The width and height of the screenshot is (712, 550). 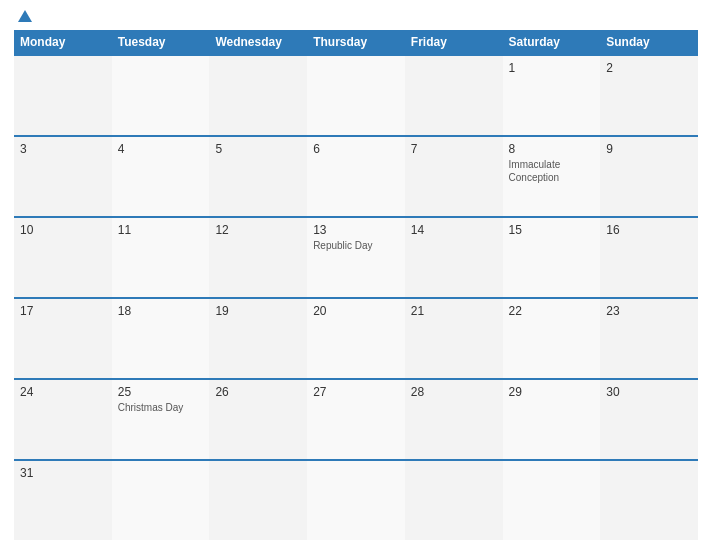 I want to click on calendar-cell: 10, so click(x=63, y=258).